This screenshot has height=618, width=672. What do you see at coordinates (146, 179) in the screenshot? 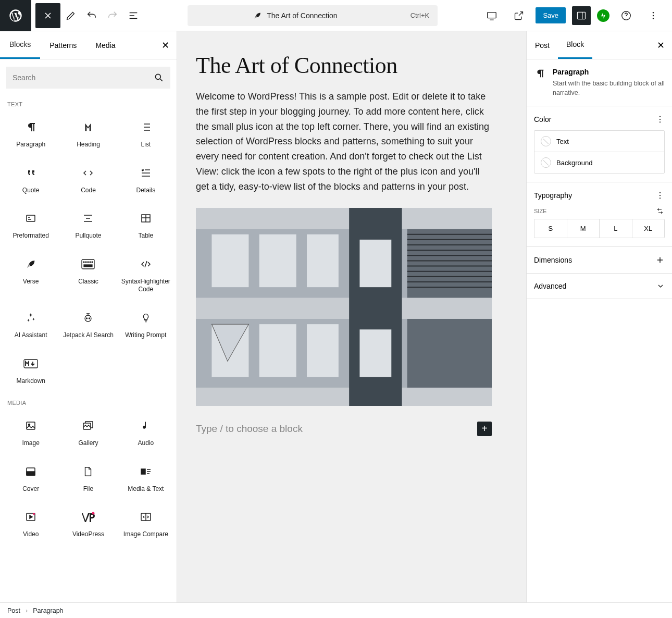
I see `block-item-details: Details` at bounding box center [146, 179].